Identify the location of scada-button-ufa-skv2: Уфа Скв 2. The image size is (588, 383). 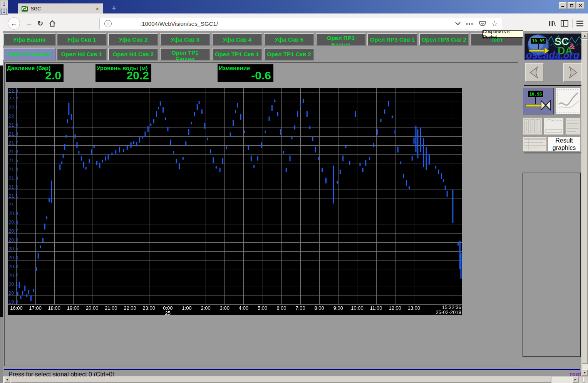
(133, 39).